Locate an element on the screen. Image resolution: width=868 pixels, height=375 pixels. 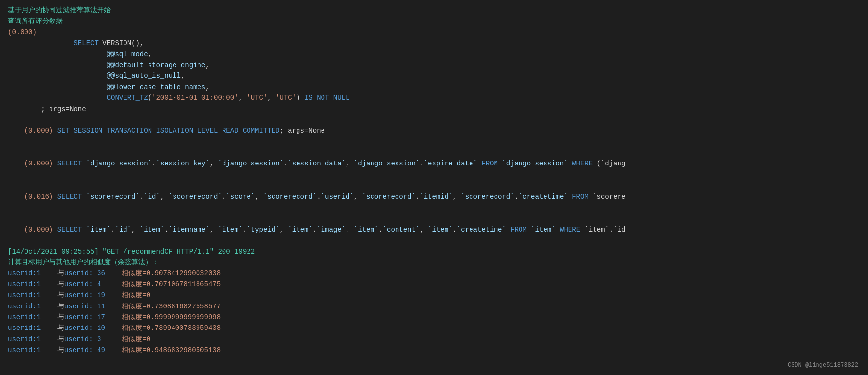
line-query-scores: 查询所有评分数据 is located at coordinates (434, 21).